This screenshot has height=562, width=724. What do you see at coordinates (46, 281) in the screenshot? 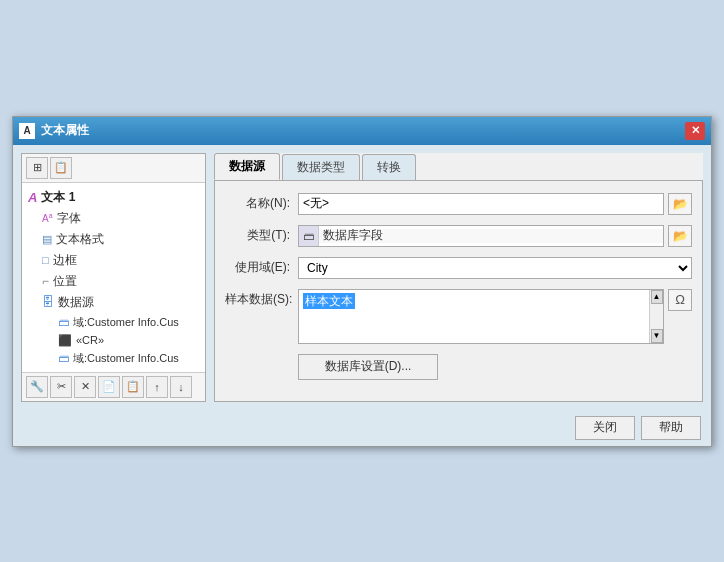
I see `position-icon: ⌐` at bounding box center [46, 281].